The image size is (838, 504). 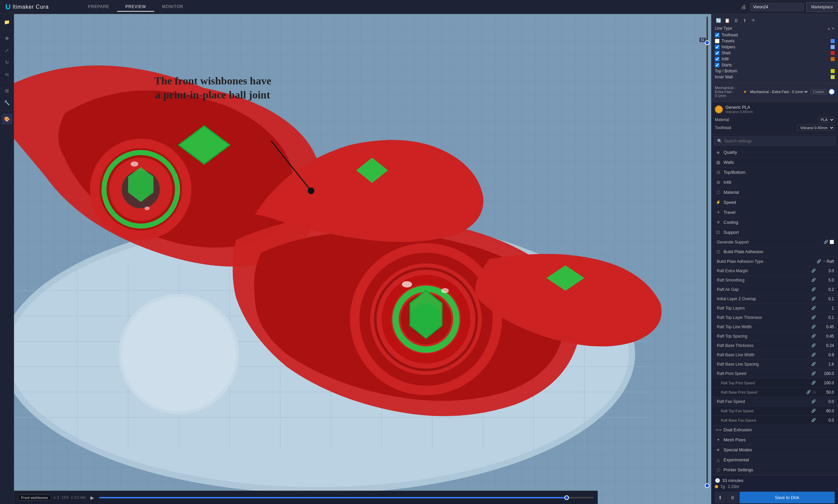 I want to click on adhesion-type-reset: ↺, so click(x=824, y=262).